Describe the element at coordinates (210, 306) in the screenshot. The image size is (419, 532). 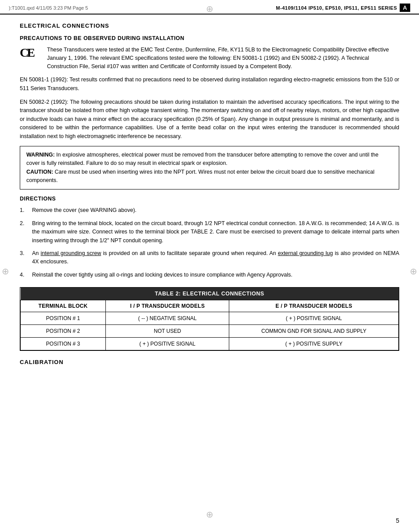
I see `table-header-row: TERMINAL BLOCK I / P TRANSDUCER MODELS E…` at that location.